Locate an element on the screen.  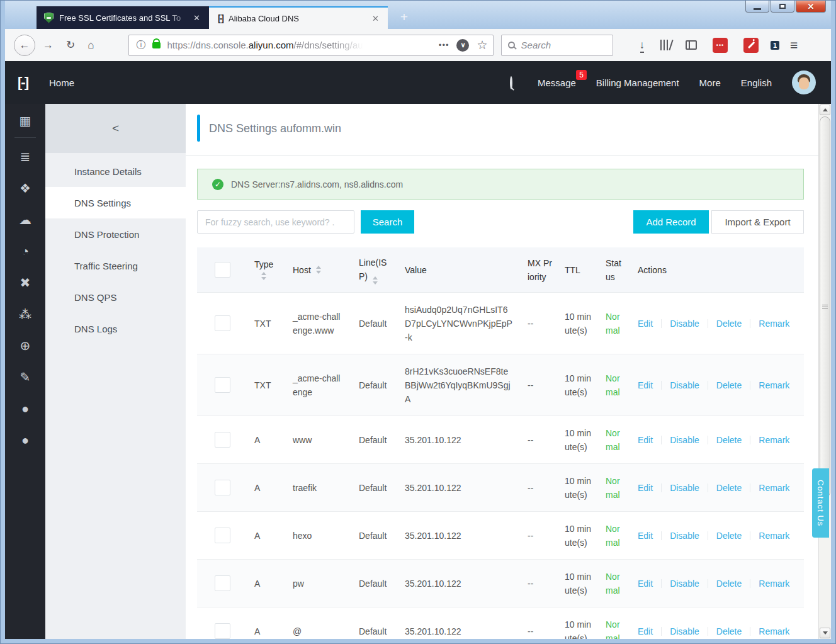
alibaba-cloud-logo: [-] is located at coordinates (23, 82).